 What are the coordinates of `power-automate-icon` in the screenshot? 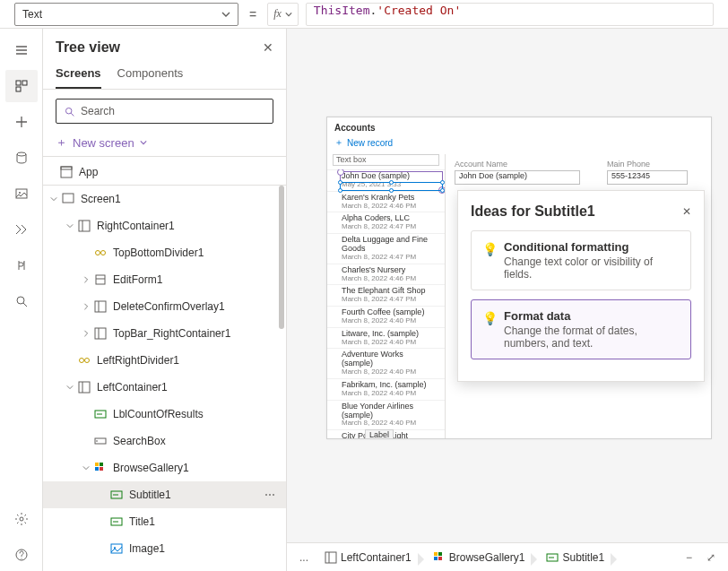 It's located at (22, 229).